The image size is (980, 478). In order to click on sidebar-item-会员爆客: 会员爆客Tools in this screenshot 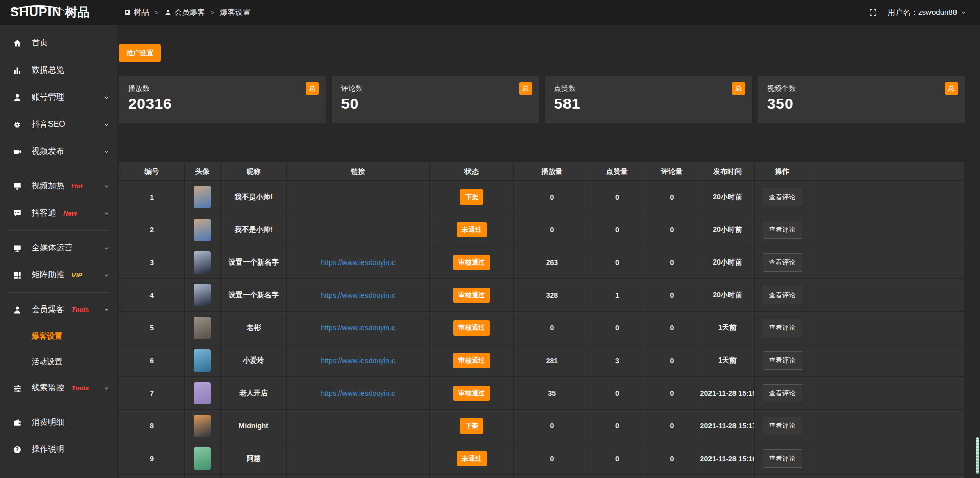, I will do `click(59, 309)`.